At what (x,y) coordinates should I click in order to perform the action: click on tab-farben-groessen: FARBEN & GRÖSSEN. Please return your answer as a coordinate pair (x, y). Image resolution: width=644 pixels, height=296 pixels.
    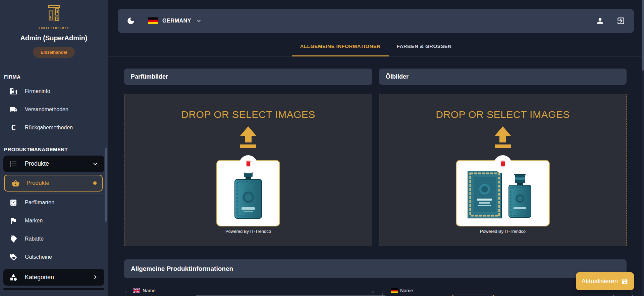
    Looking at the image, I should click on (424, 46).